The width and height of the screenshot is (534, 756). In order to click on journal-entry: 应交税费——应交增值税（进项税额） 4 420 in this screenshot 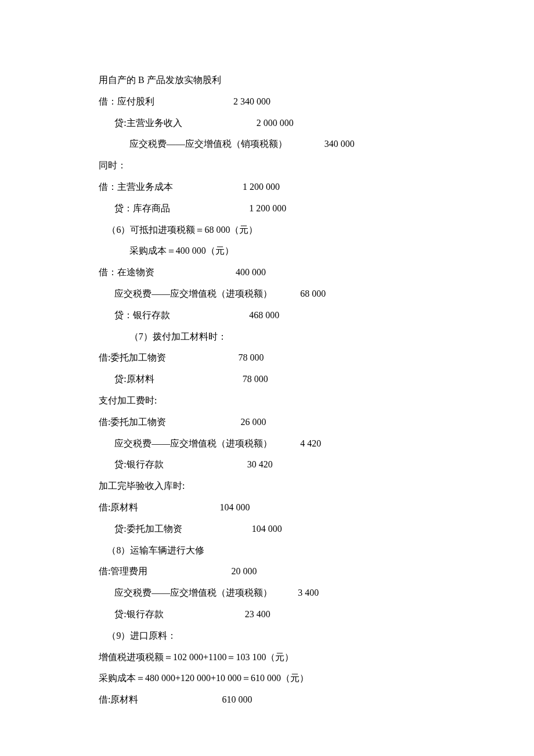, I will do `click(267, 444)`.